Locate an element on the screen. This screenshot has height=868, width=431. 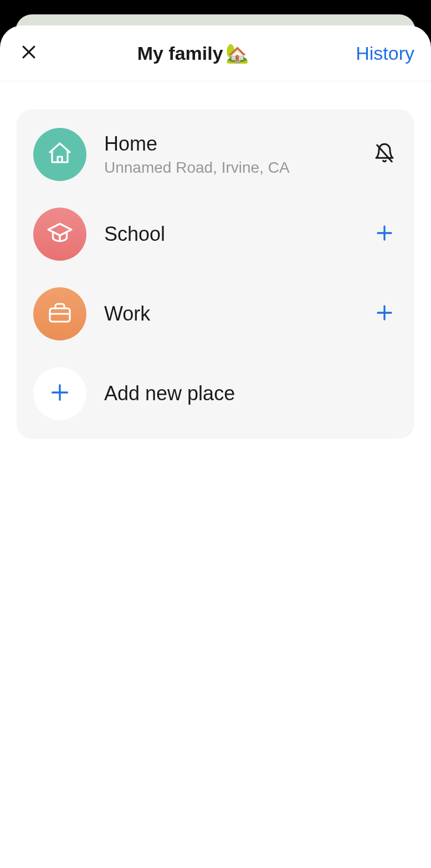
add-new-place-row: Add new place is located at coordinates (216, 394).